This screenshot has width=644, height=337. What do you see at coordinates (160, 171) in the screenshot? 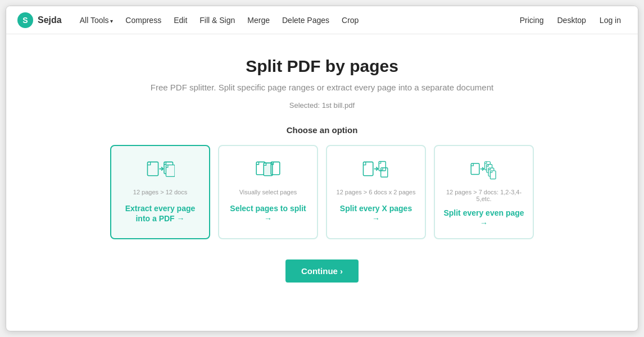
I see `extract-every-icon` at bounding box center [160, 171].